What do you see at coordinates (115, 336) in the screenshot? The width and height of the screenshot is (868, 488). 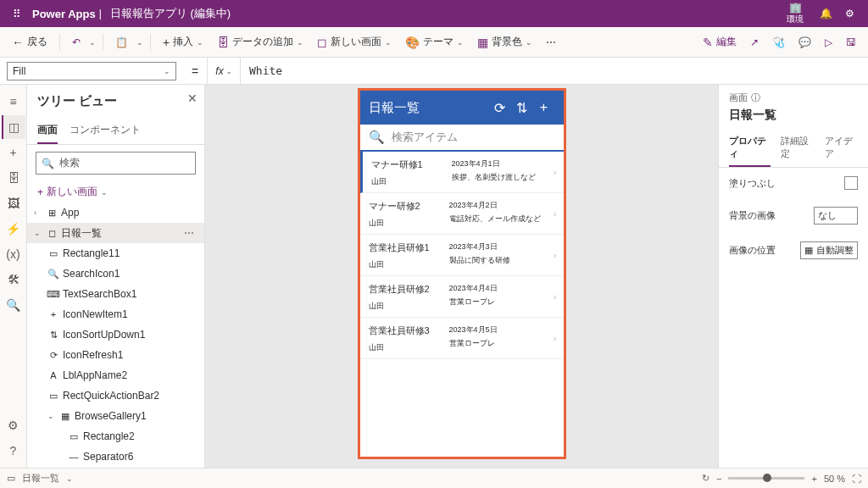 I see `tree: ›⊞App ⌄◻日報一覧⋯ ▭Rectangle11 🔍SearchIcon1 …` at bounding box center [115, 336].